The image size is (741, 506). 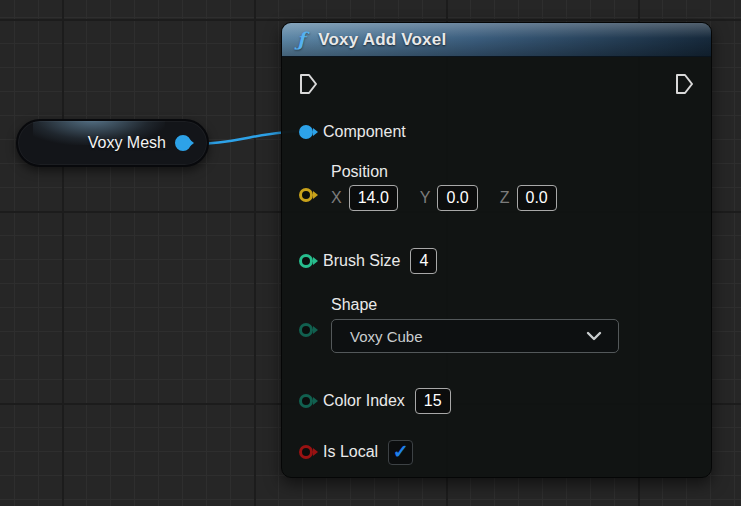 What do you see at coordinates (112, 143) in the screenshot?
I see `node-voxy-mesh: Voxy Mesh` at bounding box center [112, 143].